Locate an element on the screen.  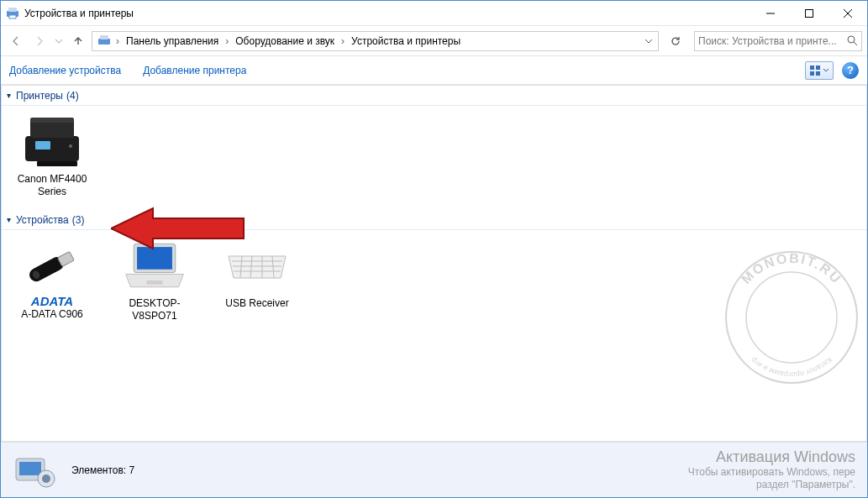
breadcrumb-item-0: Панель управления is located at coordinates (172, 41).